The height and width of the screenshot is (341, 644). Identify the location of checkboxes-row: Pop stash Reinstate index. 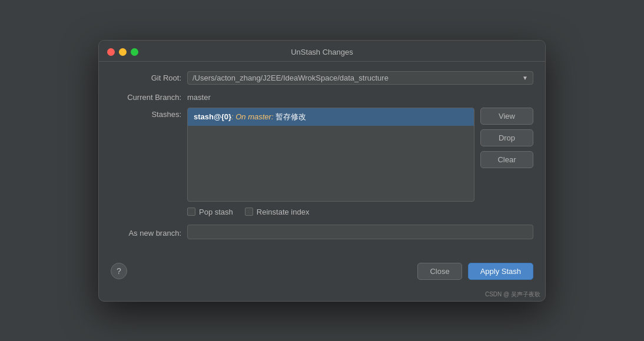
(322, 212).